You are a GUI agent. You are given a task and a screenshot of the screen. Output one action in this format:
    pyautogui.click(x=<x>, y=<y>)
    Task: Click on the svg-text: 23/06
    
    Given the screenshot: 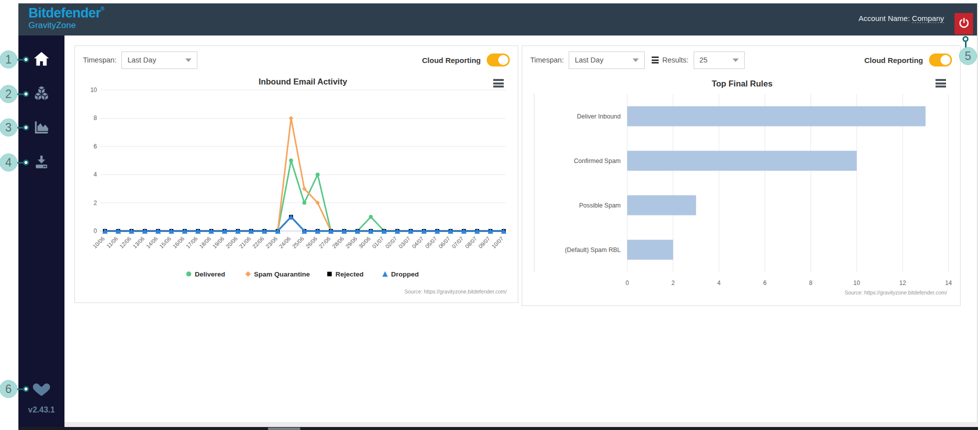 What is the action you would take?
    pyautogui.click(x=271, y=242)
    